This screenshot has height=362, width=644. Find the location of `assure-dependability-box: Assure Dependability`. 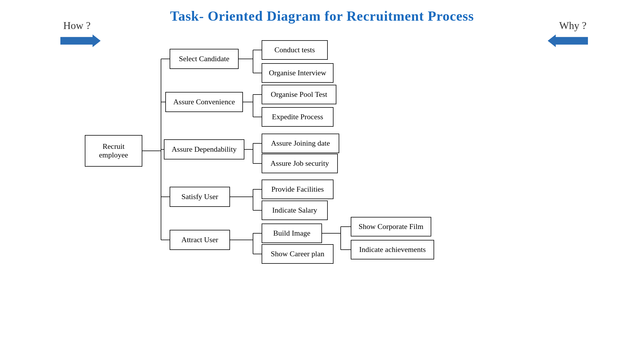

assure-dependability-box: Assure Dependability is located at coordinates (204, 149).